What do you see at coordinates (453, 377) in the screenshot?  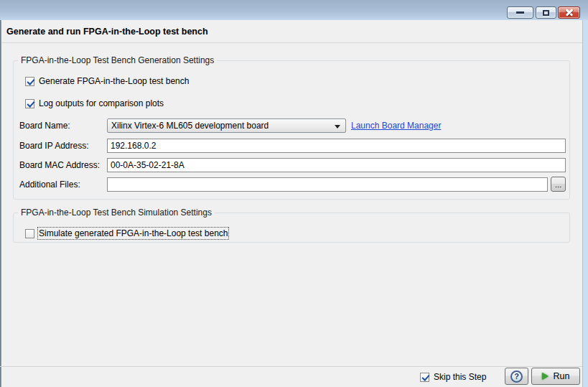 I see `skip-step-row: Skip this Step` at bounding box center [453, 377].